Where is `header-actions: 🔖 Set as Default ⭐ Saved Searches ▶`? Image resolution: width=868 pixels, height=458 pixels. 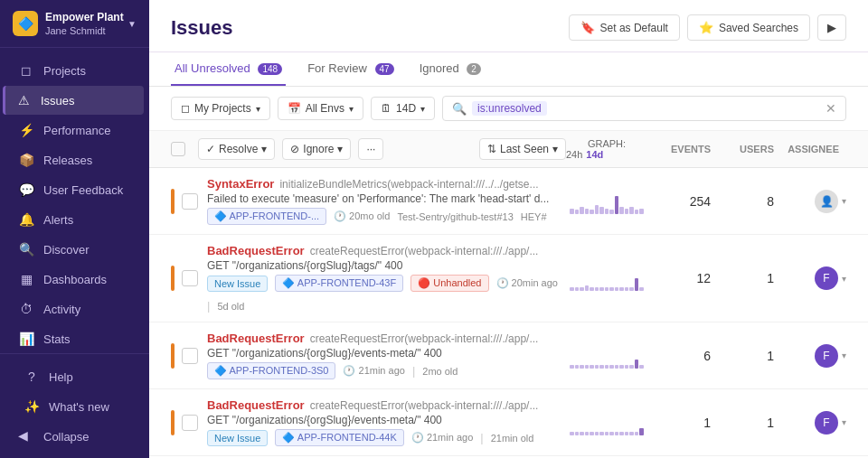 header-actions: 🔖 Set as Default ⭐ Saved Searches ▶ is located at coordinates (707, 27).